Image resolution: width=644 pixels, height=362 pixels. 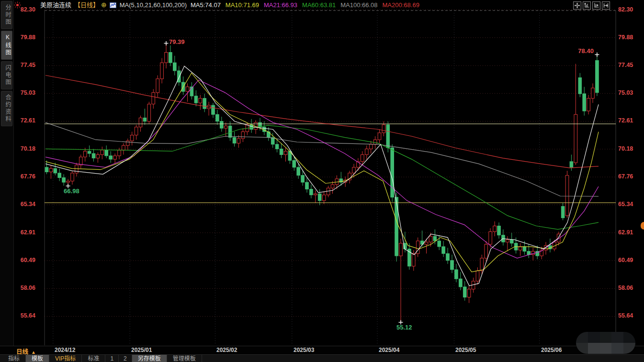 I want to click on sidebar-tab-lightning-chart: 闪电图, so click(x=7, y=76).